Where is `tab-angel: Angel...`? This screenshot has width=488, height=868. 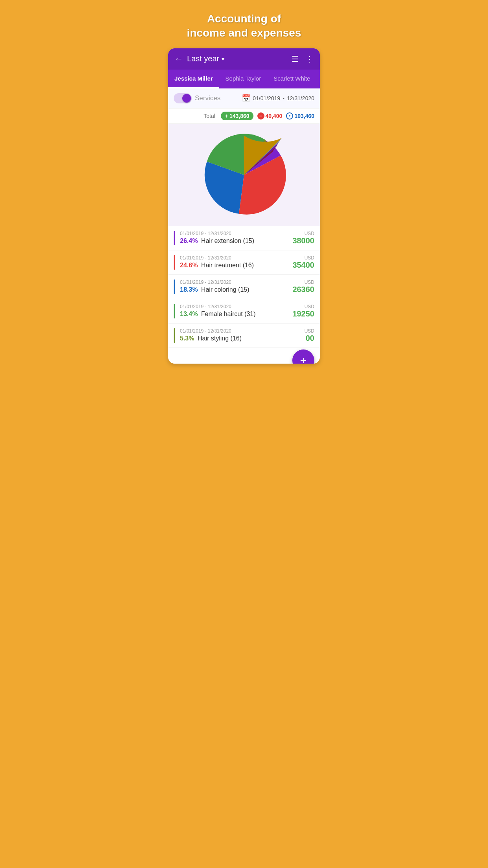
tab-angel: Angel... is located at coordinates (318, 79).